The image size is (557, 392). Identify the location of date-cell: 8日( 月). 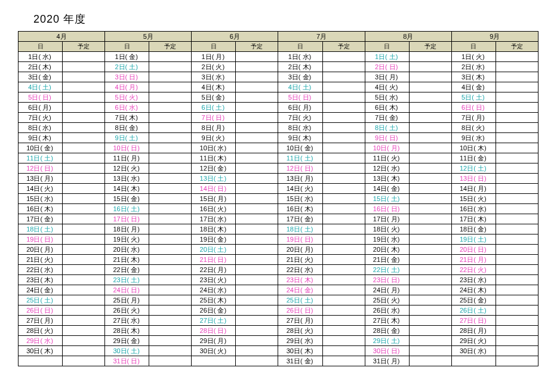
(214, 128).